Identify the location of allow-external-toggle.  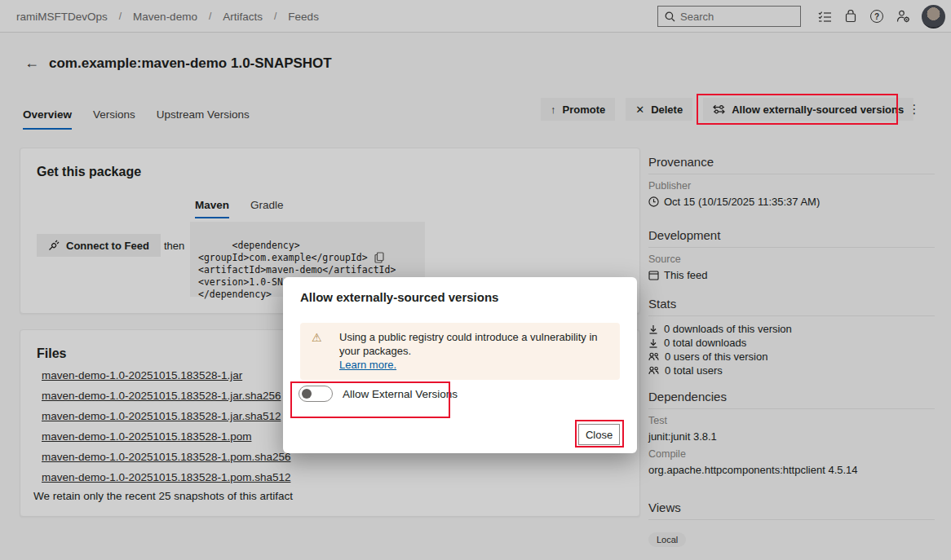
(316, 394).